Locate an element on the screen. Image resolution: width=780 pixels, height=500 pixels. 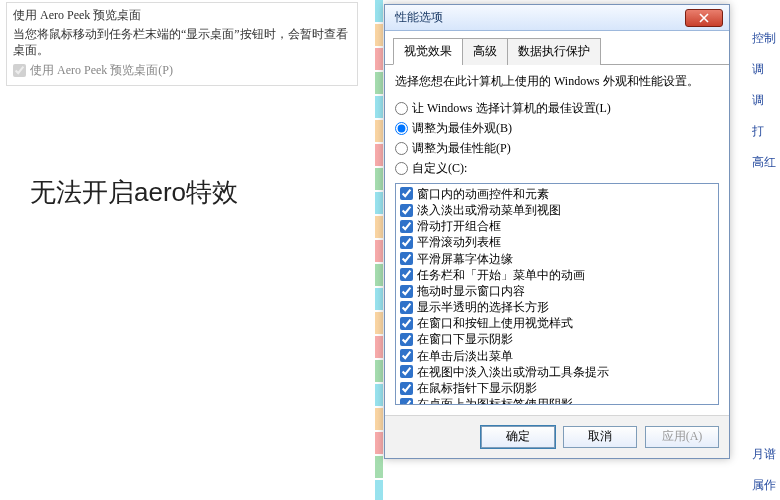
radio-option-2: 调整为最佳性能(P) is located at coordinates (557, 148).